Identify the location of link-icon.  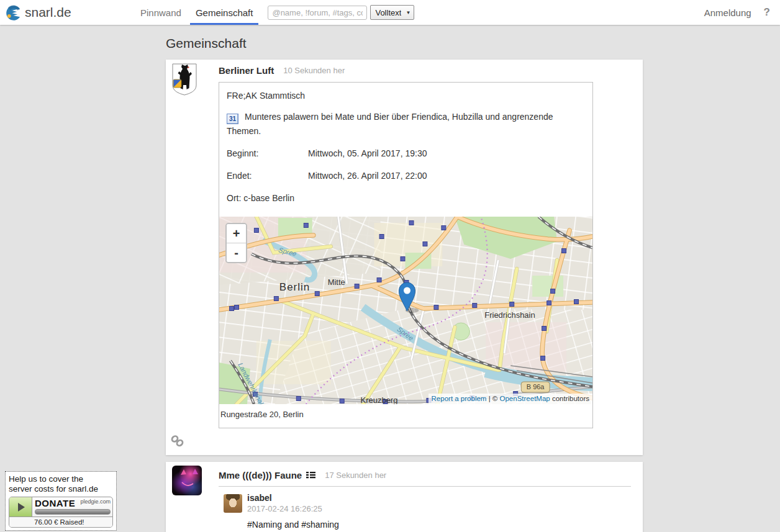
(178, 441).